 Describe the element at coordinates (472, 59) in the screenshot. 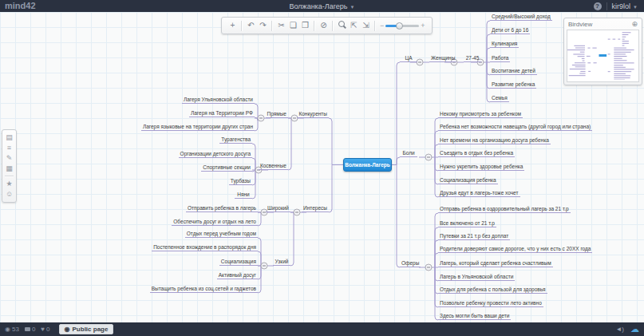

I see `mindmap-node-age: 27-45` at that location.